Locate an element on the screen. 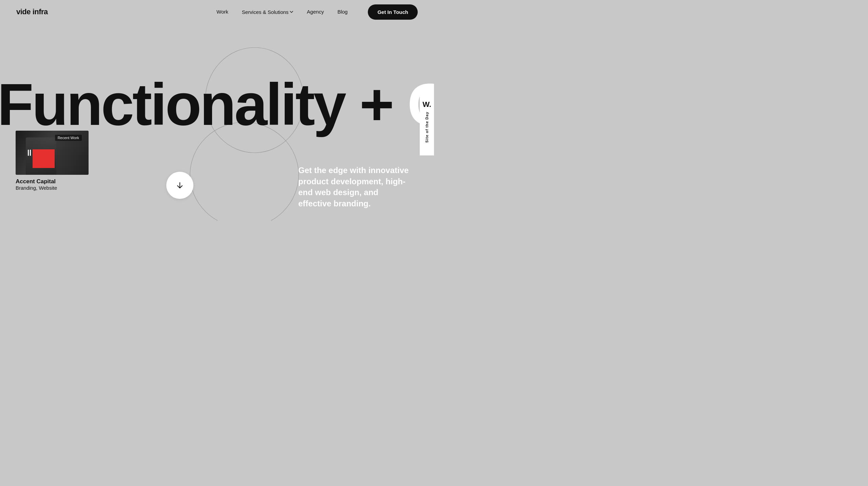  recent-work-label: Recent Work is located at coordinates (69, 138).